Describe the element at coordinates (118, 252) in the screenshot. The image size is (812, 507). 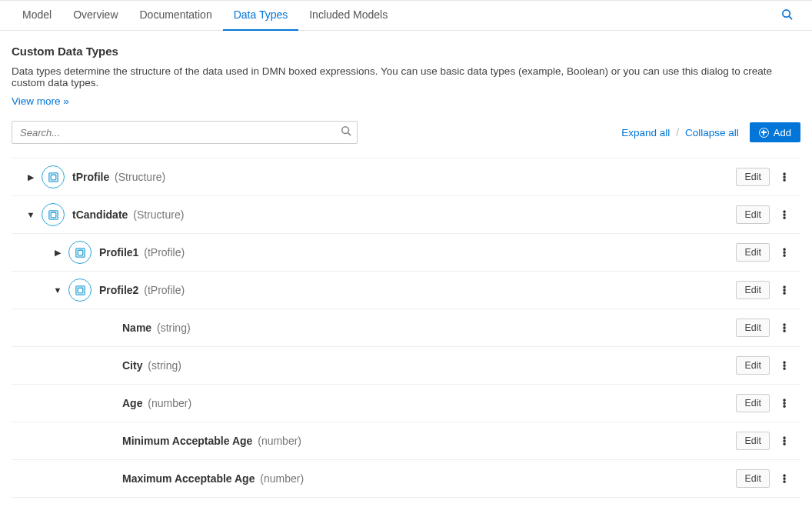
I see `row-name: Profile1` at that location.